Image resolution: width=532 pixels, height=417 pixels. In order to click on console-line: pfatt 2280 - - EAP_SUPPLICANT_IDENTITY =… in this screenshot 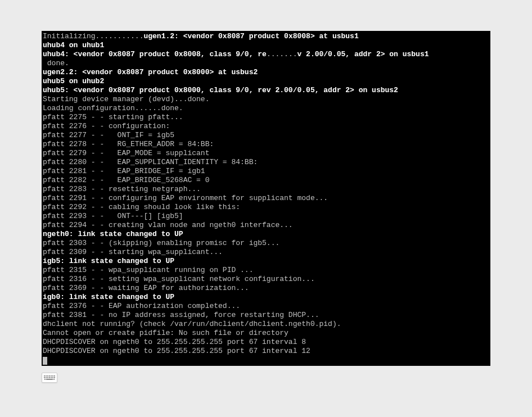, I will do `click(266, 162)`.